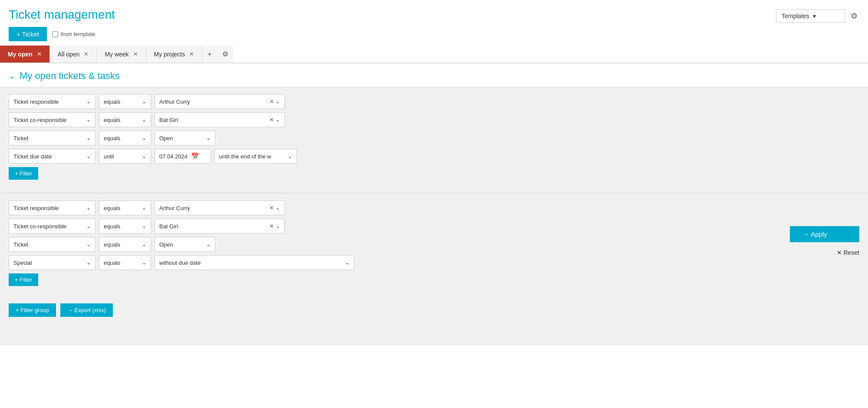 This screenshot has height=408, width=868. What do you see at coordinates (23, 263) in the screenshot?
I see `field-label: Special` at bounding box center [23, 263].